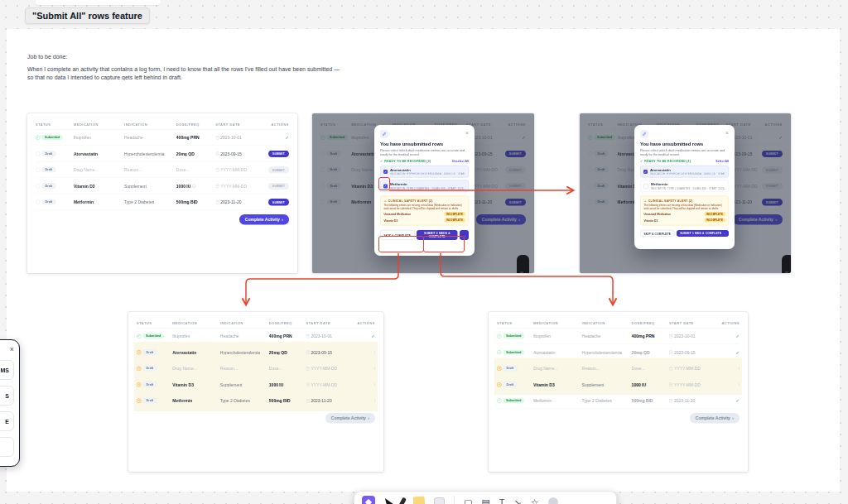 This screenshot has width=848, height=504. Describe the element at coordinates (288, 336) in the screenshot. I see `dose-cell: 400mg PRN` at that location.